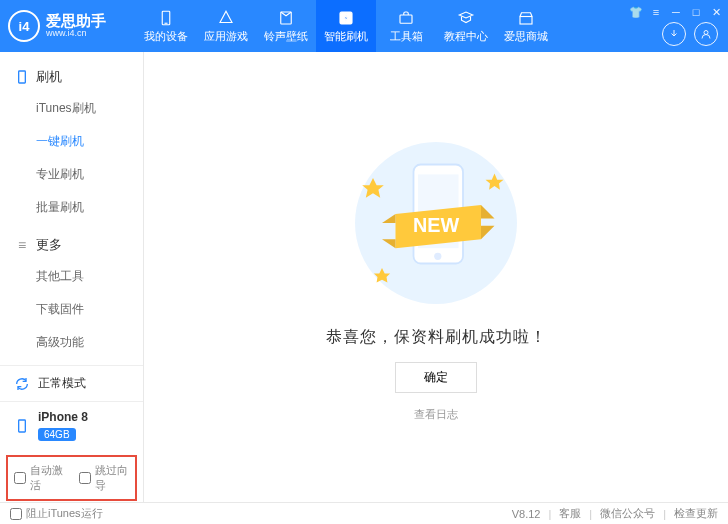 Image resolution: width=728 pixels, height=524 pixels. Describe the element at coordinates (72, 426) in the screenshot. I see `device-block: iPhone 8 64GB` at that location.